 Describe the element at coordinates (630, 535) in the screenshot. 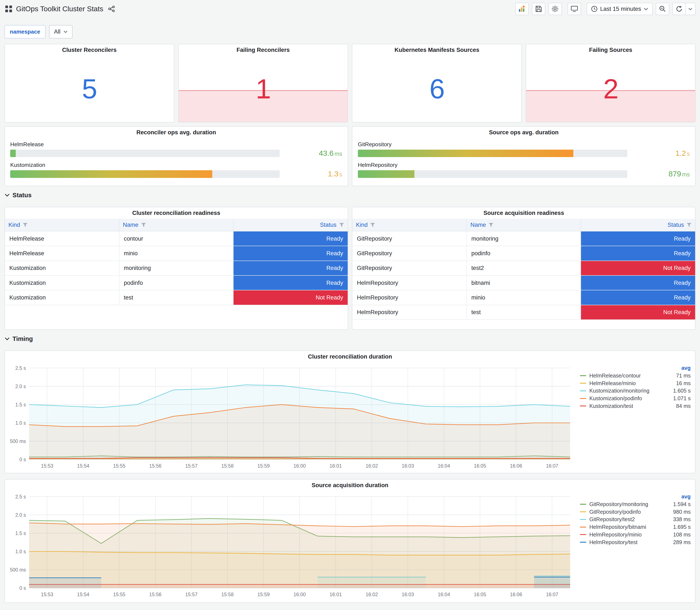

I see `series-name: HelmRepository/minio` at that location.